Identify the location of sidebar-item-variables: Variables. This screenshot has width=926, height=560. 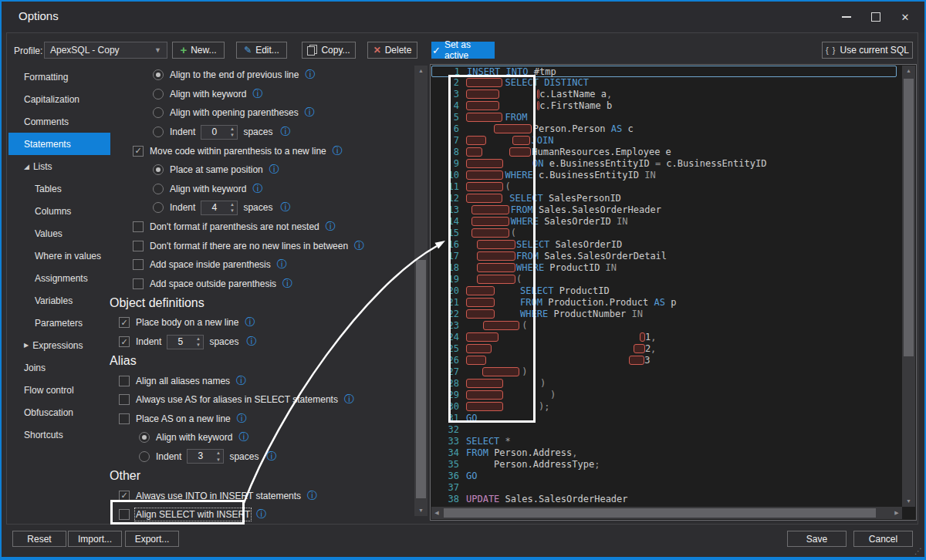
(59, 301).